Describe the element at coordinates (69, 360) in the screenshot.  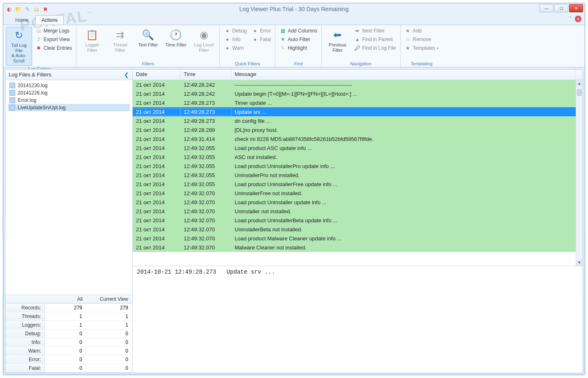
I see `stats-row: Error:00` at that location.